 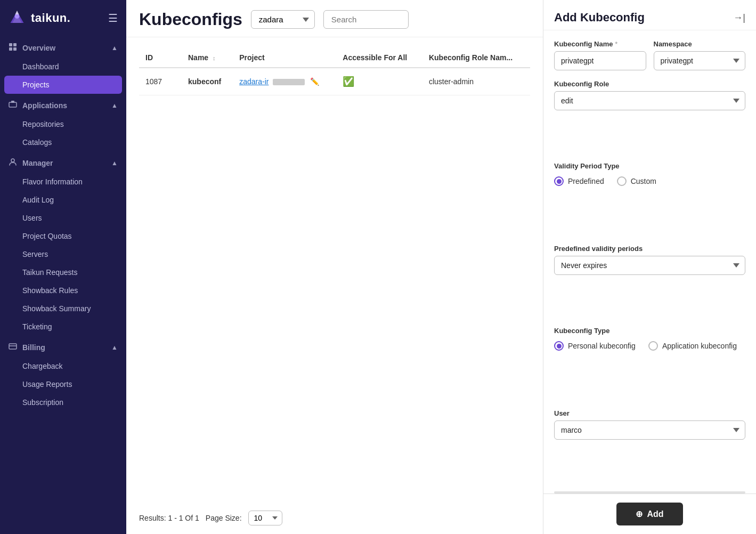 I want to click on personal-radio-circle, so click(x=559, y=346).